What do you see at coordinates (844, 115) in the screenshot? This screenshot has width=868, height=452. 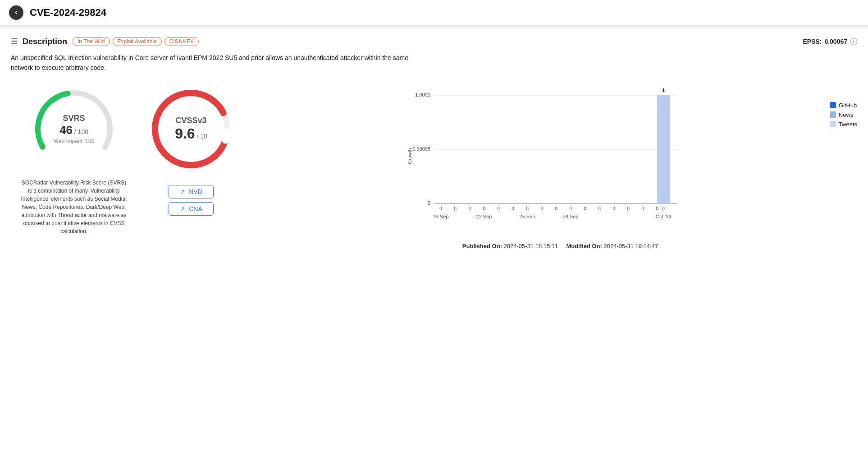 I see `chart-legend: GitHub News Tweets` at bounding box center [844, 115].